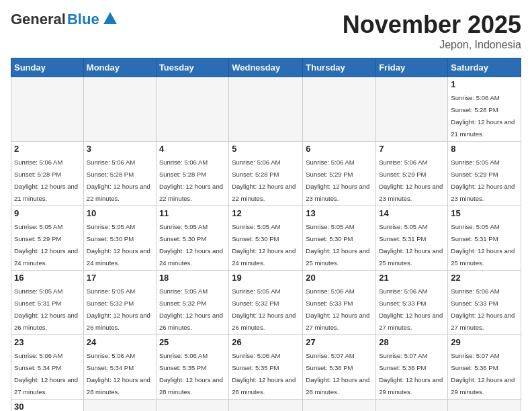 The image size is (532, 411). I want to click on day-cell-7: 7 Sunrise: 5:06 AMSunset: 5:29 PMDayligh…, so click(412, 174).